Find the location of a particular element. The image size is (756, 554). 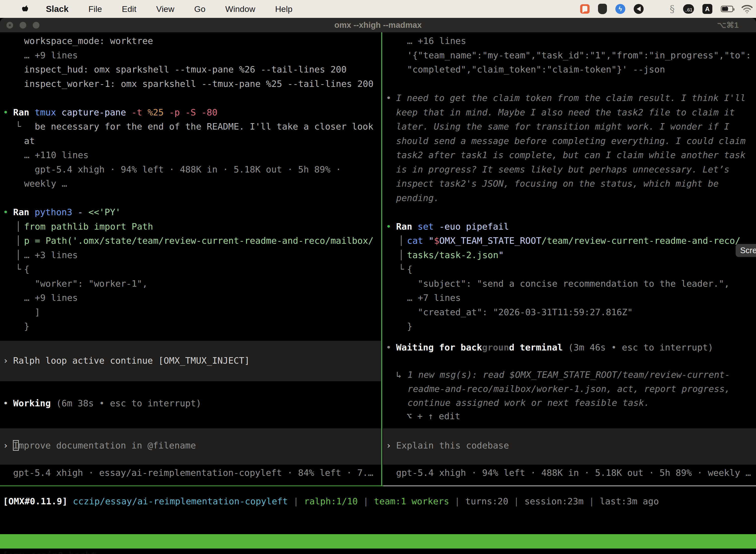

terminal-line: … +16 lines is located at coordinates (570, 41).